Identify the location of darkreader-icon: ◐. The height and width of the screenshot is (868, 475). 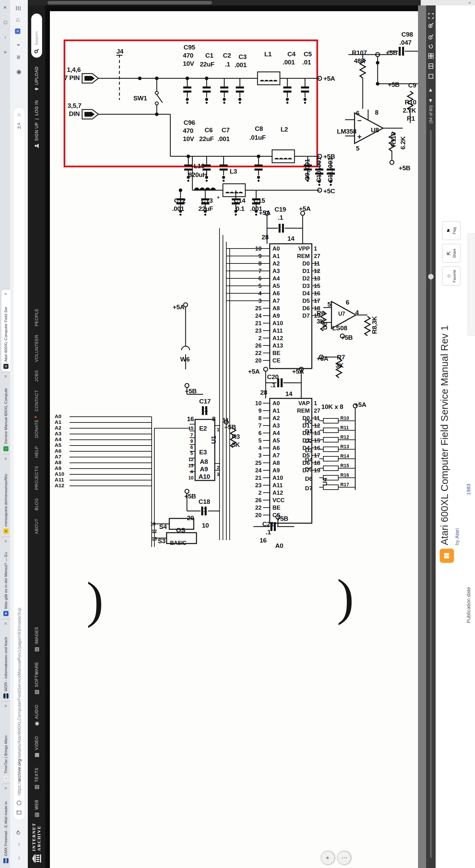
(18, 44).